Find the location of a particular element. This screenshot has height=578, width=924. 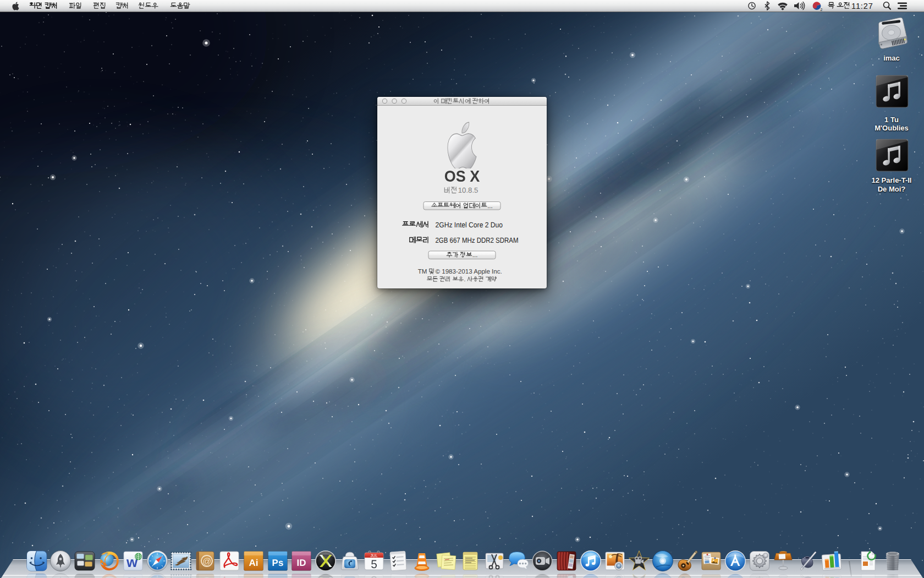

svg-text: JUL is located at coordinates (374, 556).